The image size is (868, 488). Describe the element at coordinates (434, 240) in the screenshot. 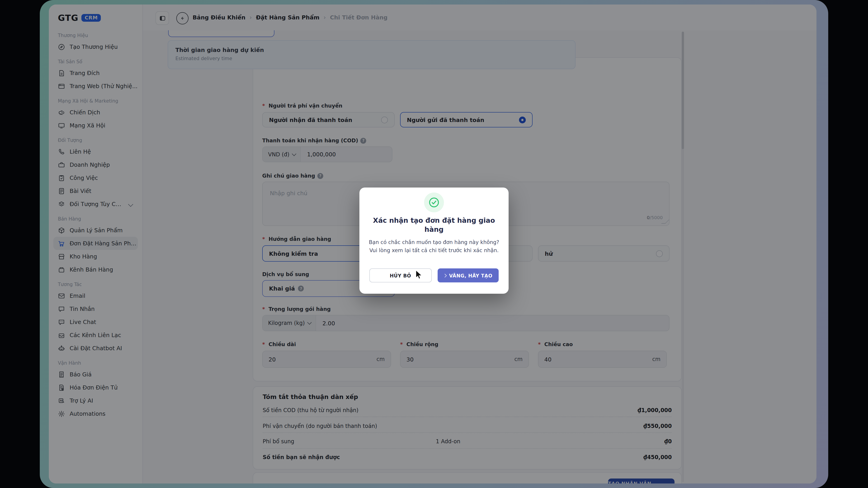

I see `confirm-order-modal: Xác nhận tạo đơn đặt hàng giao hàng Bạn …` at that location.